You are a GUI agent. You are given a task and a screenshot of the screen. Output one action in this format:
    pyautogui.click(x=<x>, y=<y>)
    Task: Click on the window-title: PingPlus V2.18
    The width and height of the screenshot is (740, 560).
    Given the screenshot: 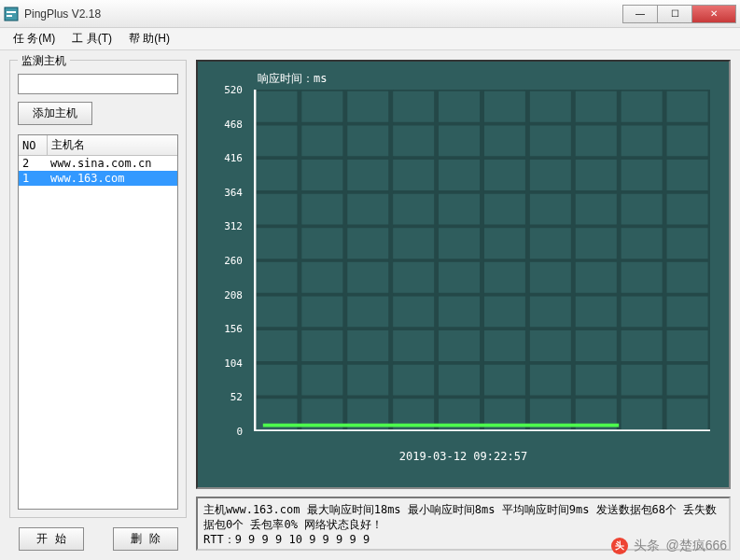 What is the action you would take?
    pyautogui.click(x=324, y=14)
    